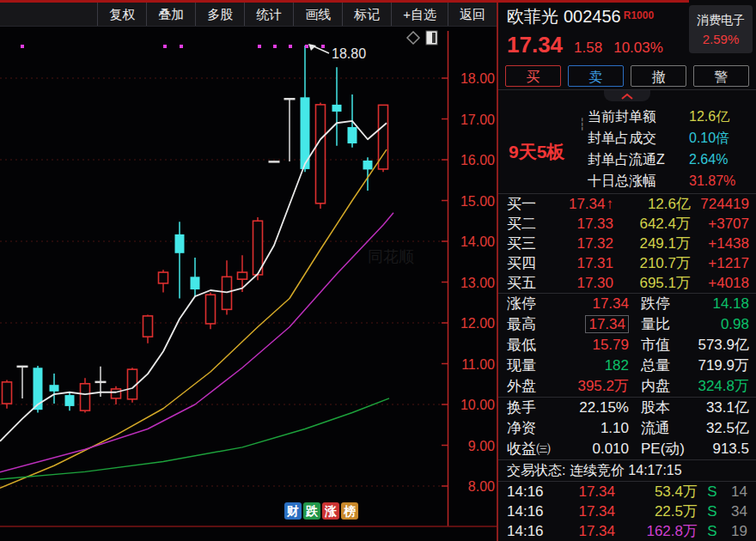 Image resolution: width=756 pixels, height=541 pixels. What do you see at coordinates (533, 76) in the screenshot?
I see `buy-button: 买` at bounding box center [533, 76].